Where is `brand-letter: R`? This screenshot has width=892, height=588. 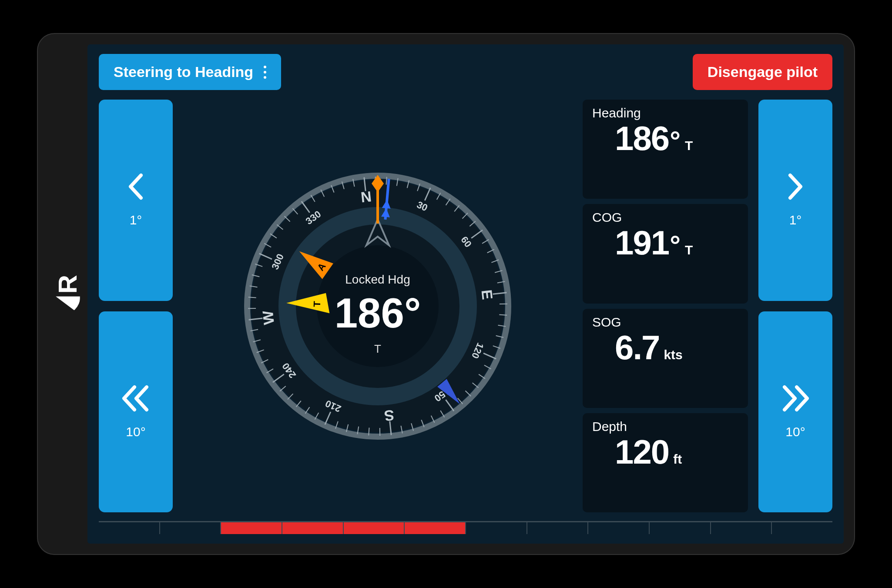
brand-letter: R is located at coordinates (68, 284).